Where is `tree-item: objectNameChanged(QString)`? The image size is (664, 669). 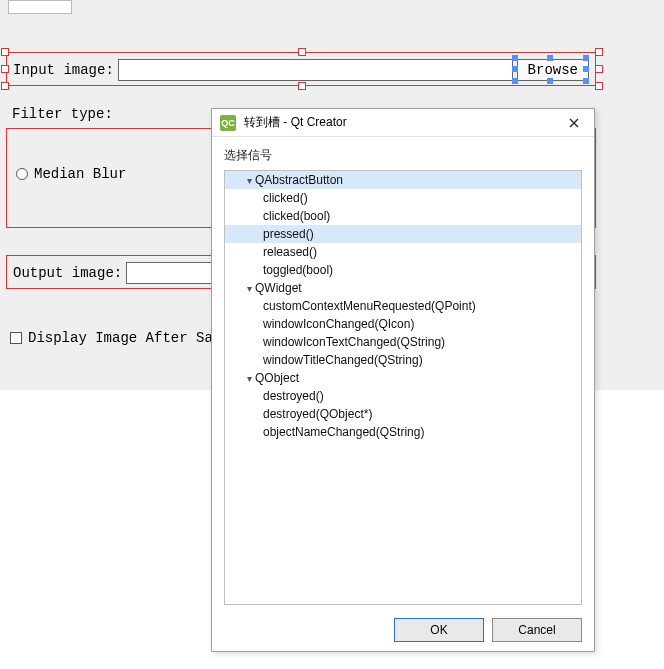
tree-item: objectNameChanged(QString) is located at coordinates (403, 432).